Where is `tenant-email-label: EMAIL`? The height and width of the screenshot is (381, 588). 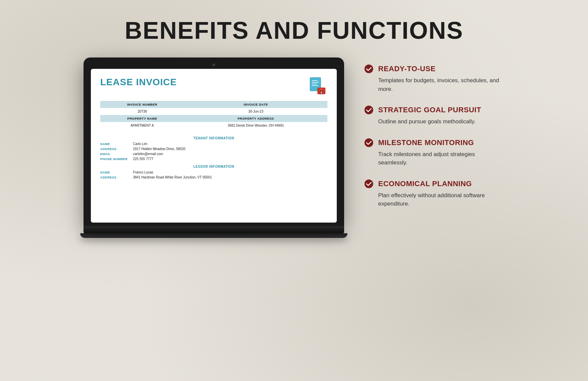 tenant-email-label: EMAIL is located at coordinates (115, 154).